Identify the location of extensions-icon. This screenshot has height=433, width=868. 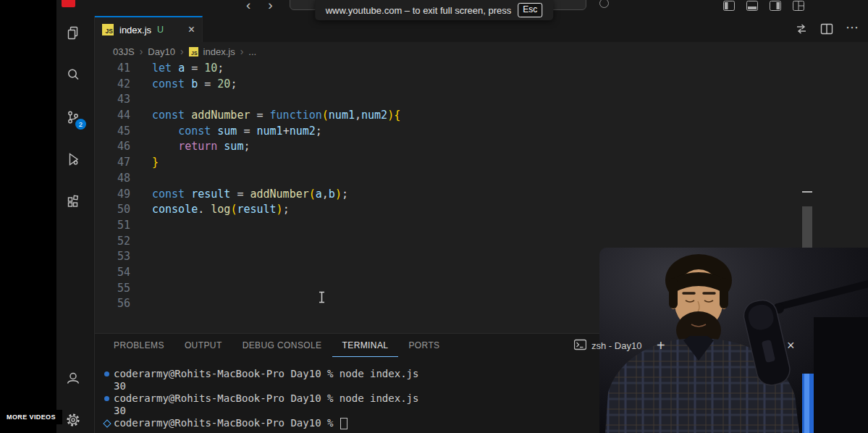
(73, 201).